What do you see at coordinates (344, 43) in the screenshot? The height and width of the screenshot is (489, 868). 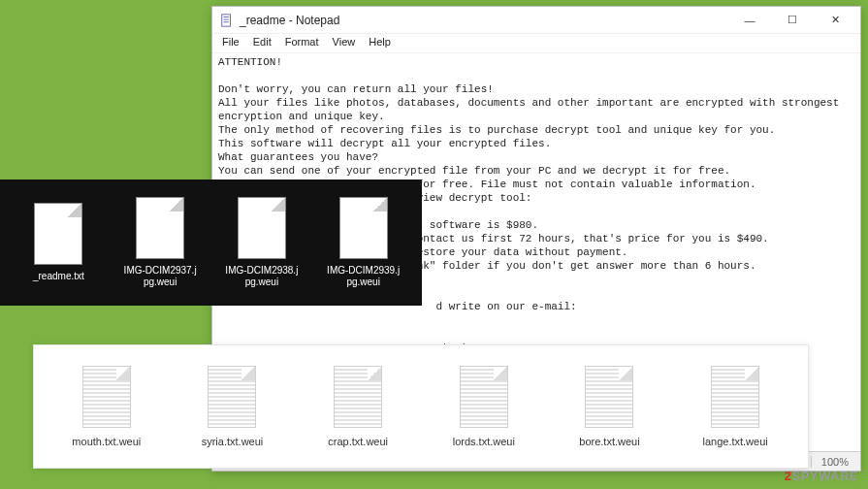 I see `menu-view: View` at bounding box center [344, 43].